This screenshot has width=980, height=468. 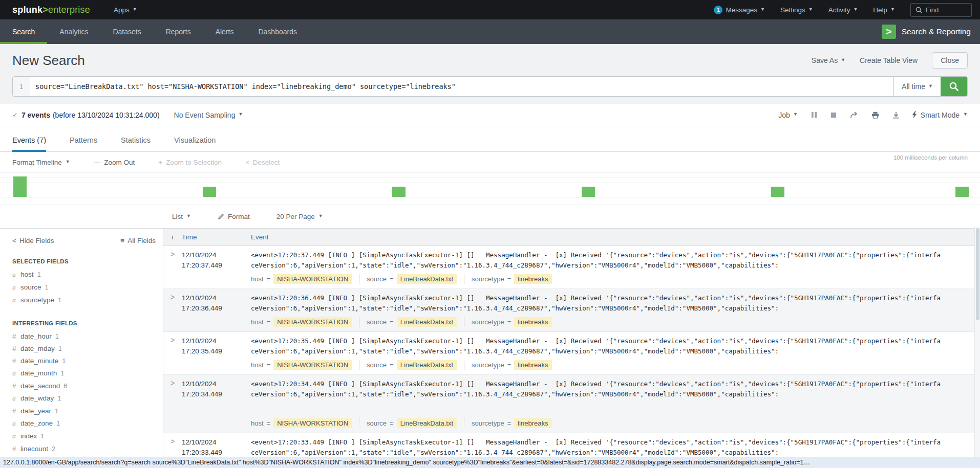 I want to click on print-button, so click(x=876, y=115).